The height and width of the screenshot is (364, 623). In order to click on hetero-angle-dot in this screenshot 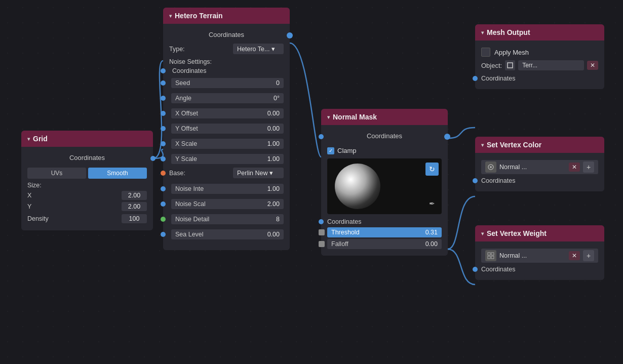, I will do `click(163, 98)`.